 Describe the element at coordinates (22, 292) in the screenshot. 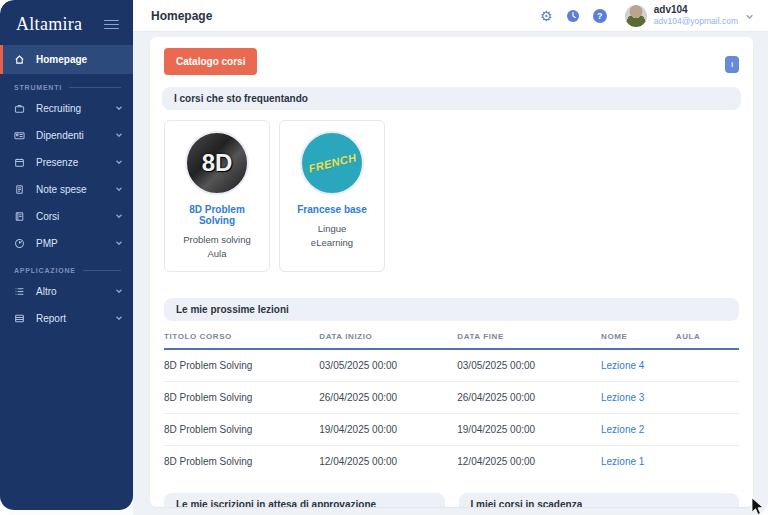

I see `list-icon` at that location.